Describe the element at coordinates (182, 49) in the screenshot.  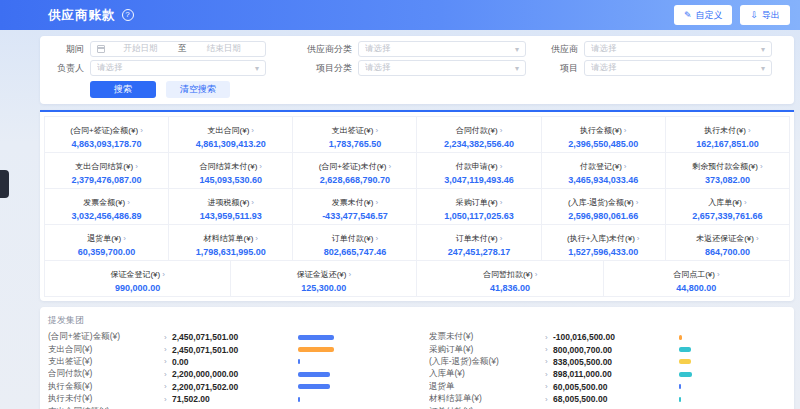
I see `daterange-separator: 至` at that location.